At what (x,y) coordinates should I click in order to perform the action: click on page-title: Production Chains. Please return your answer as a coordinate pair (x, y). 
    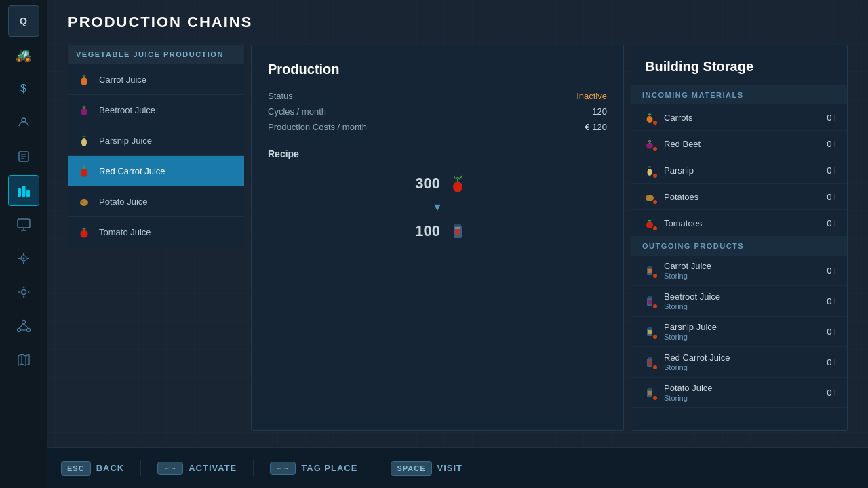
    Looking at the image, I should click on (458, 22).